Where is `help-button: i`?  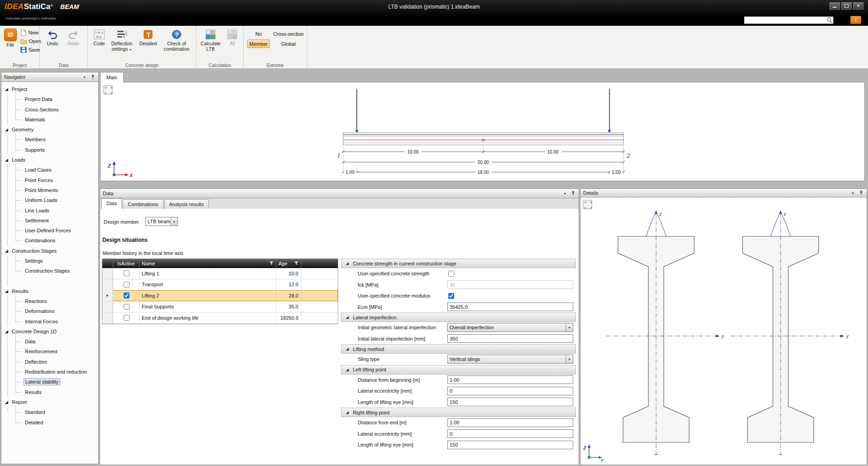 help-button: i is located at coordinates (856, 20).